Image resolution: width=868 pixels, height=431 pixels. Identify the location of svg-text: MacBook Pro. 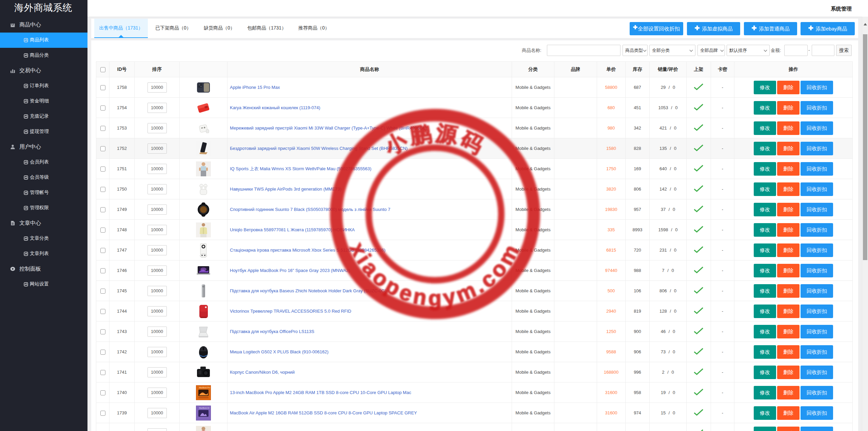
(205, 388).